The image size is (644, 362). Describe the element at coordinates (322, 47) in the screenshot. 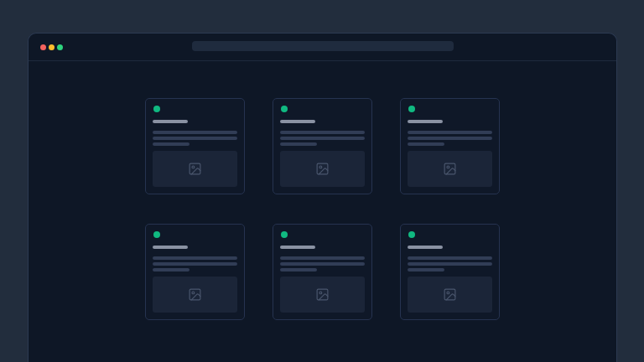

I see `window-titlebar` at that location.